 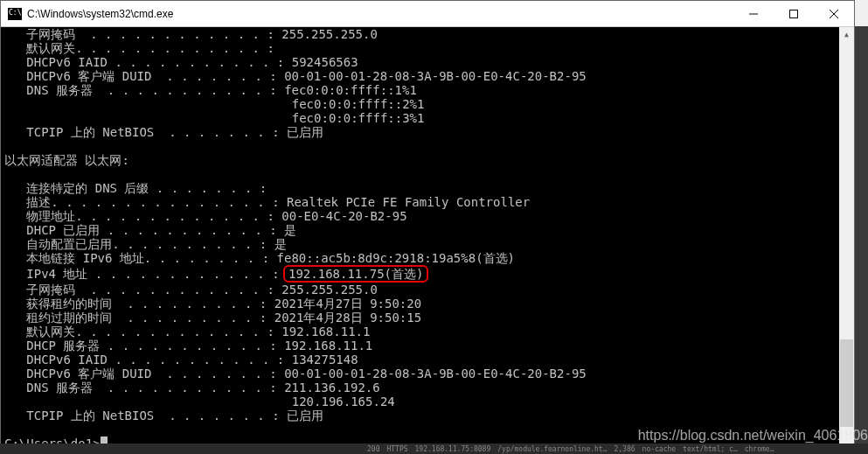 What do you see at coordinates (15, 14) in the screenshot?
I see `cmd-icon` at bounding box center [15, 14].